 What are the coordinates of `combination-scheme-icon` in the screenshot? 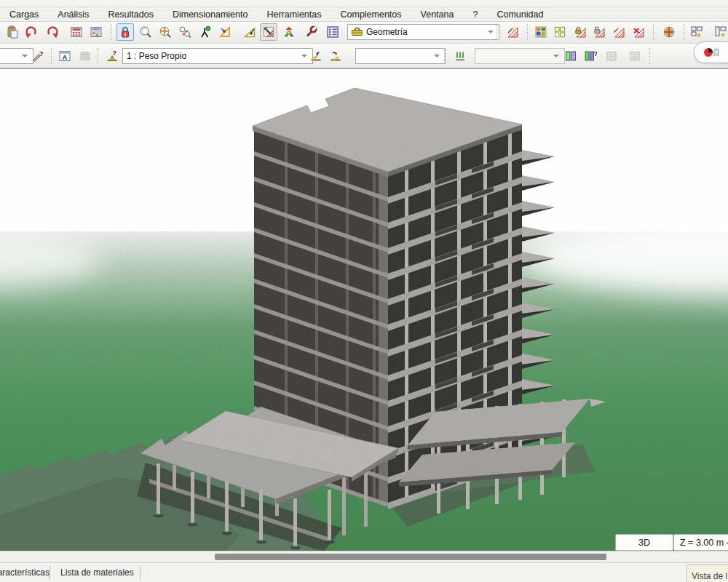 It's located at (571, 56).